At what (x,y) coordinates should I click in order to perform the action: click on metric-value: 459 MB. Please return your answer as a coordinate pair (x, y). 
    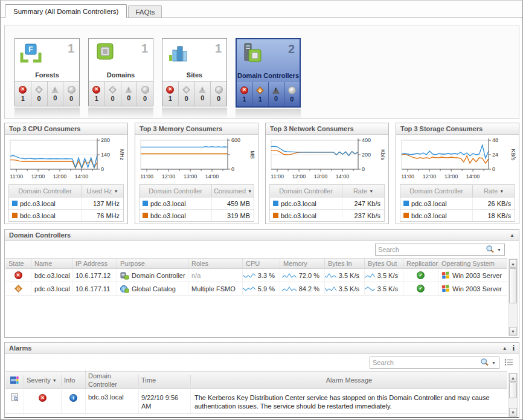
    Looking at the image, I should click on (233, 203).